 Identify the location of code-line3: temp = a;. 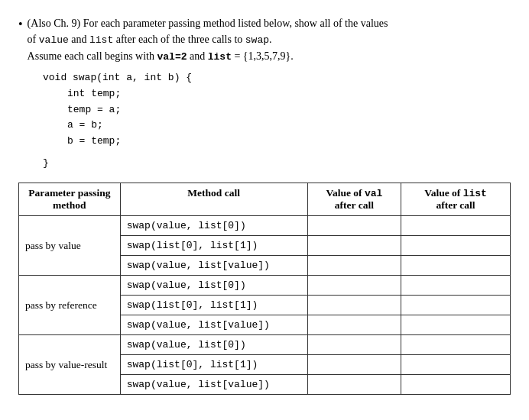
(289, 110).